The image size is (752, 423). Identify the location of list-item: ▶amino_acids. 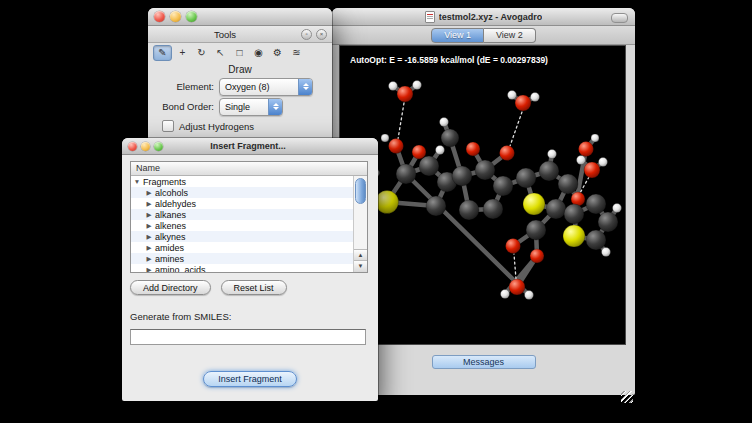
(242, 268).